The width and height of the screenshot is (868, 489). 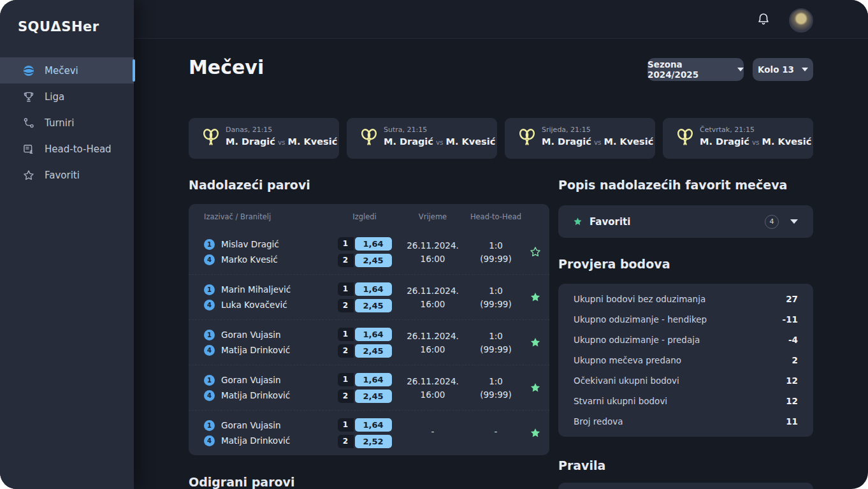 I want to click on sidebar-item-turniri: Turniri, so click(x=67, y=122).